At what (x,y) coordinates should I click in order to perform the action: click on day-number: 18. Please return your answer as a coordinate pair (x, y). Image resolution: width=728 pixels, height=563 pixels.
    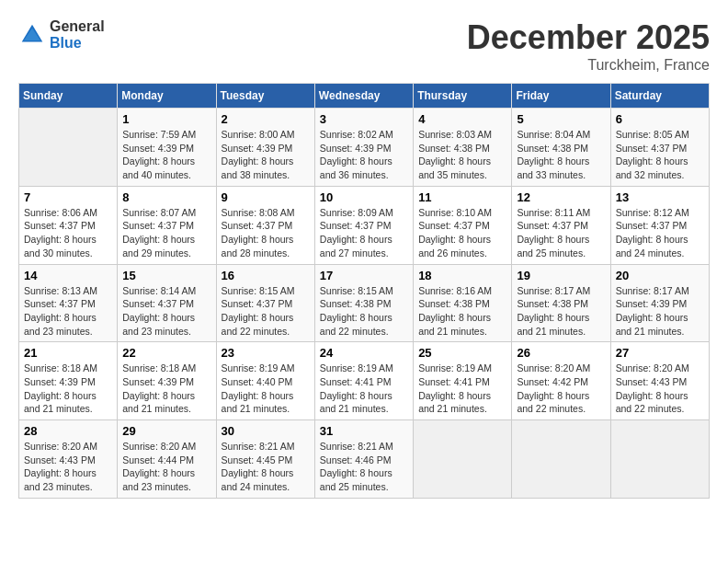
    Looking at the image, I should click on (462, 276).